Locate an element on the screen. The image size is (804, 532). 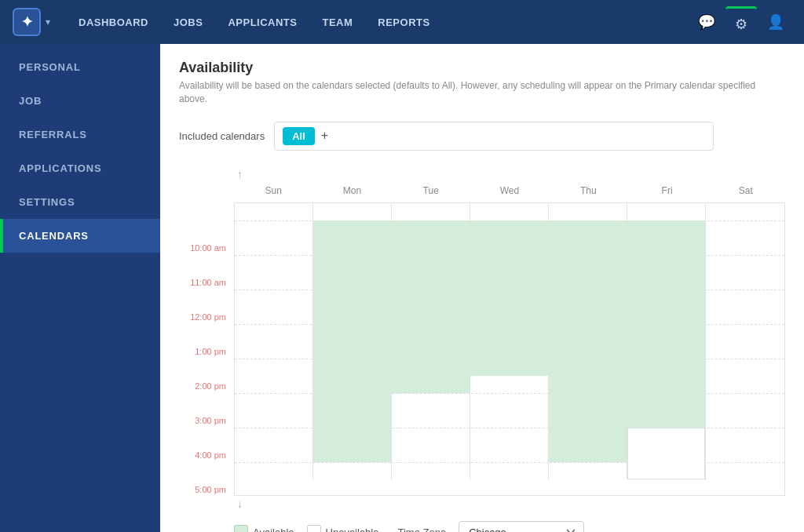
sidebar-item-settings: SETTINGS is located at coordinates (80, 202).